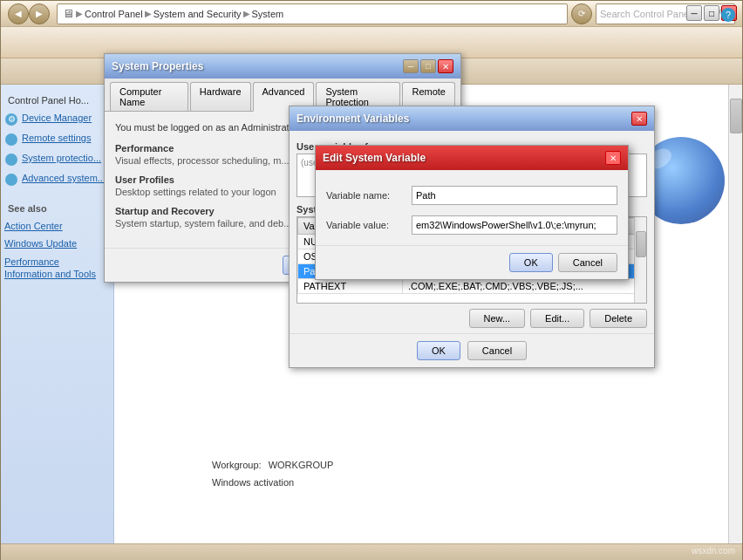 This screenshot has width=743, height=560. I want to click on workgroup-label: Workgroup:, so click(237, 465).